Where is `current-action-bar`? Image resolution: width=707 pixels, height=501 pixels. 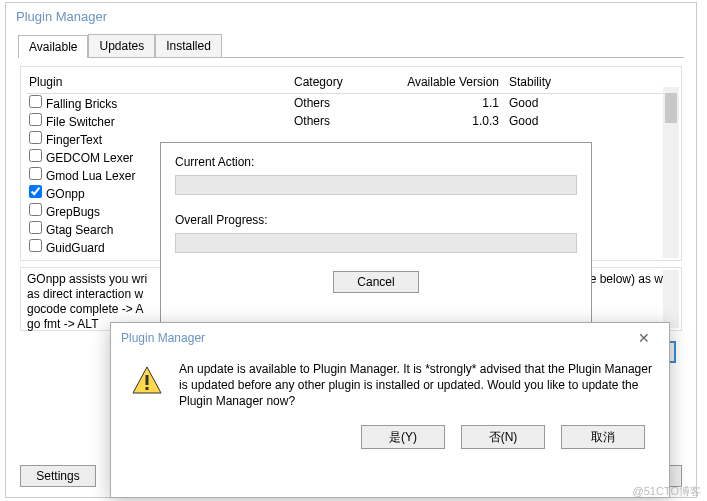
current-action-bar is located at coordinates (376, 185).